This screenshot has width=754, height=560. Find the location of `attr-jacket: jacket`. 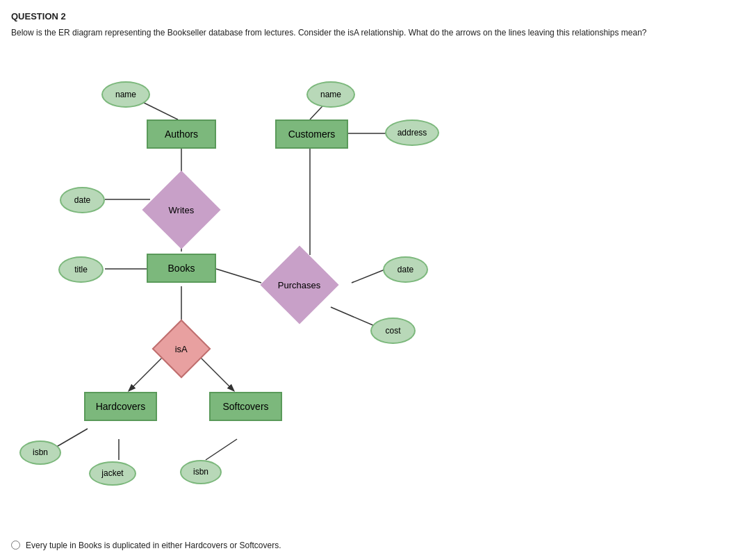

attr-jacket: jacket is located at coordinates (113, 474).